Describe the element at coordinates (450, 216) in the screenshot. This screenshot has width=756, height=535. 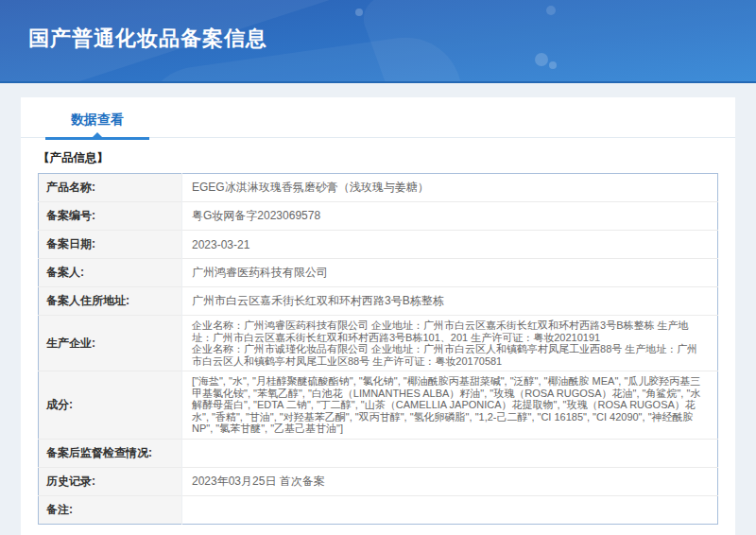
I see `row-value: 粤G妆网备字2023069578` at that location.